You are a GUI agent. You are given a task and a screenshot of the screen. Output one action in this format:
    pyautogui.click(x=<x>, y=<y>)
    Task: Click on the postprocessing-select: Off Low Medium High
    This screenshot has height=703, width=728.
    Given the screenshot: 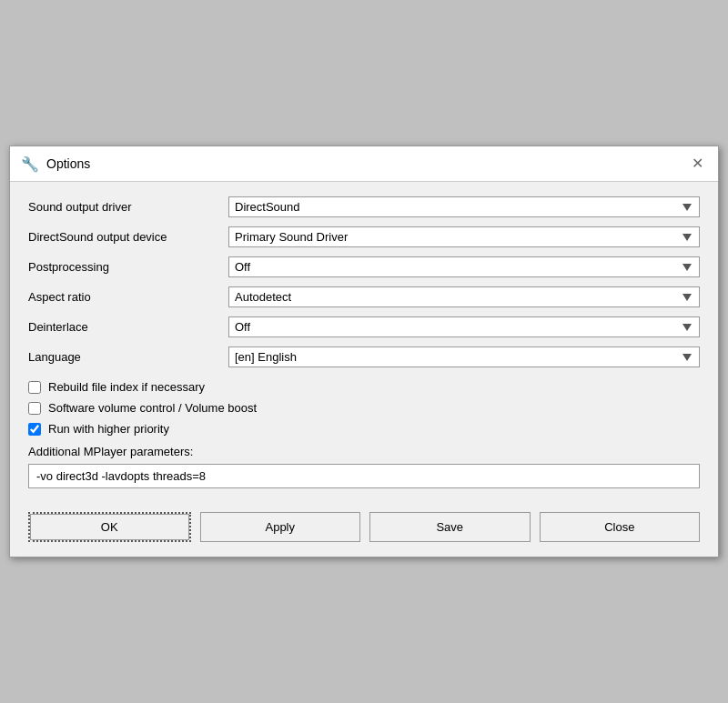 What is the action you would take?
    pyautogui.click(x=464, y=267)
    